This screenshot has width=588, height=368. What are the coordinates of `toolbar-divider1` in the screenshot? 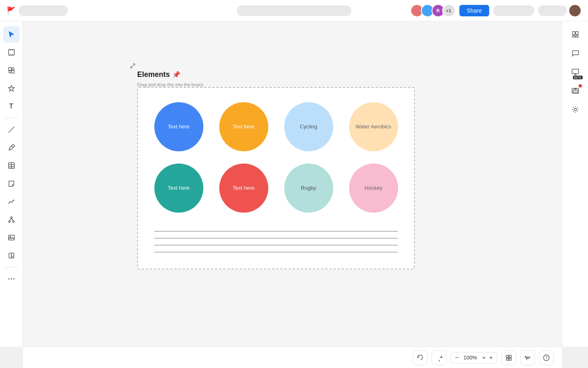 It's located at (11, 118).